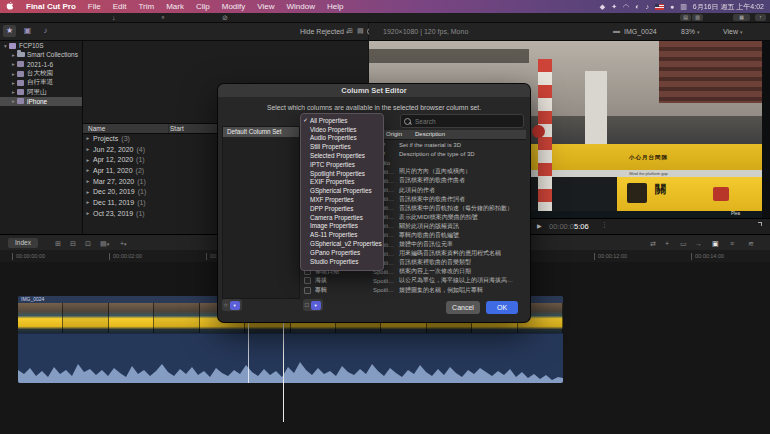 The image size is (770, 434). Describe the element at coordinates (41, 82) in the screenshot. I see `sidebar-item-bike-path: ▸ 自行車道` at that location.